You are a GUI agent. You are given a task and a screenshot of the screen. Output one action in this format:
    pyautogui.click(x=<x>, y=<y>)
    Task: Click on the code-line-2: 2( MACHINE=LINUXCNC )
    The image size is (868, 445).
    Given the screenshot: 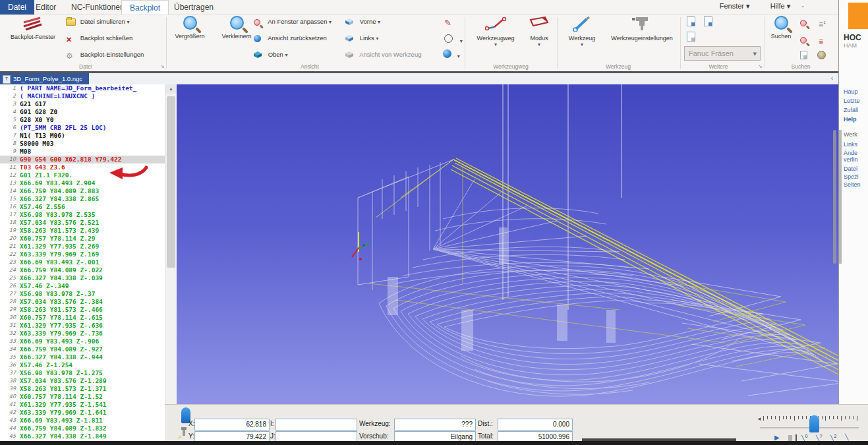 What is the action you would take?
    pyautogui.click(x=82, y=96)
    